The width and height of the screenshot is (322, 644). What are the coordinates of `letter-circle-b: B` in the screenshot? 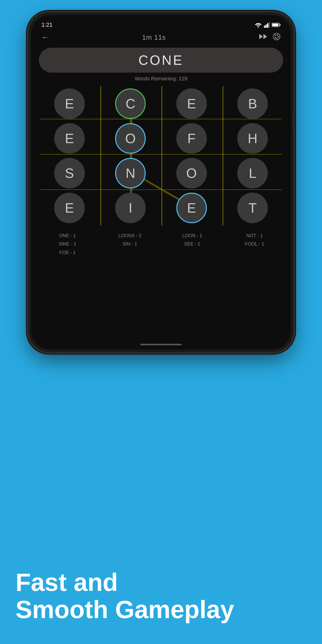 It's located at (253, 104).